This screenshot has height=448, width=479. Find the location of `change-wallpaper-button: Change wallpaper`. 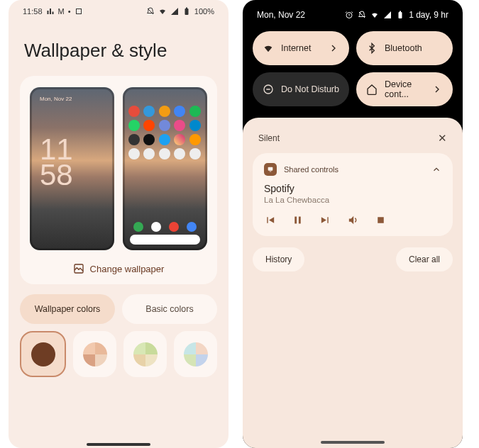

change-wallpaper-button: Change wallpaper is located at coordinates (119, 269).